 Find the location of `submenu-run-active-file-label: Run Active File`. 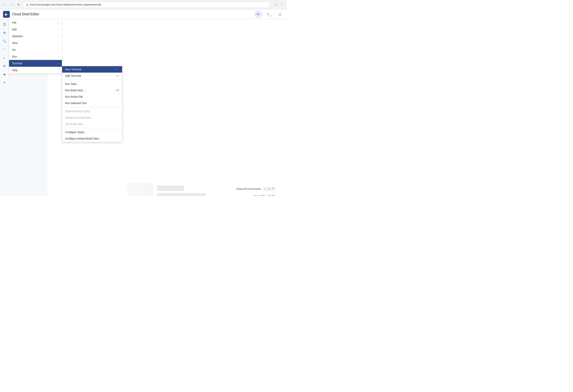

submenu-run-active-file-label: Run Active File is located at coordinates (74, 97).